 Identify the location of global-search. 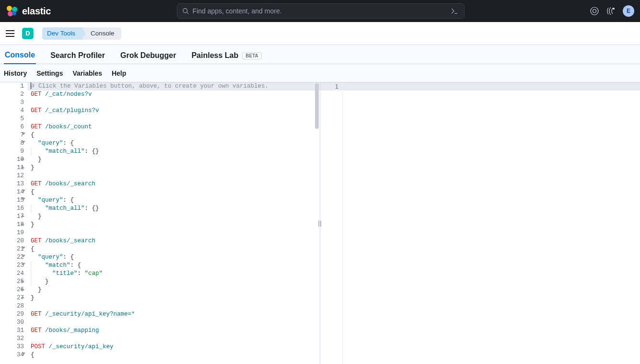
(321, 11).